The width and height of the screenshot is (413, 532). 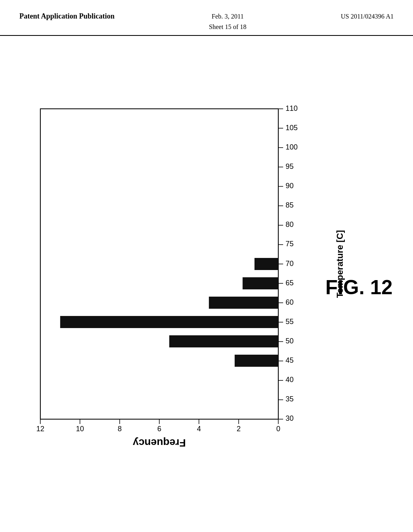 What do you see at coordinates (67, 16) in the screenshot?
I see `publication-title-text: Patent Application Publication` at bounding box center [67, 16].